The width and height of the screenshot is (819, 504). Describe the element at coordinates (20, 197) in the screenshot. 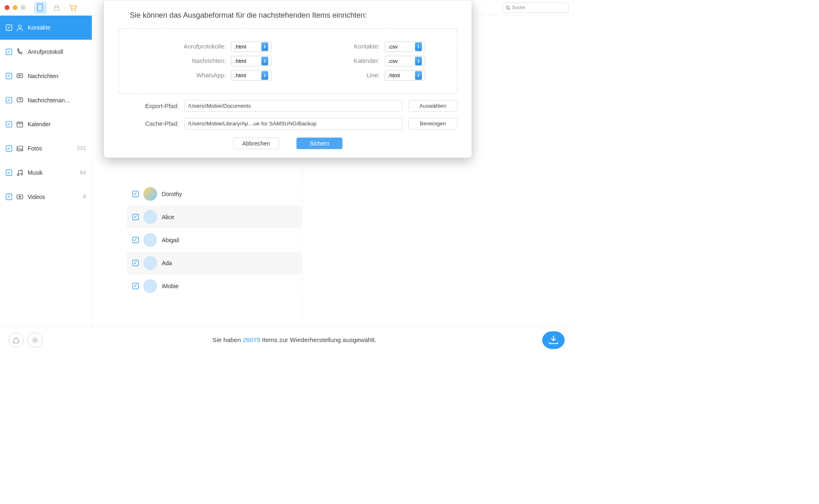

I see `videos-icon` at that location.